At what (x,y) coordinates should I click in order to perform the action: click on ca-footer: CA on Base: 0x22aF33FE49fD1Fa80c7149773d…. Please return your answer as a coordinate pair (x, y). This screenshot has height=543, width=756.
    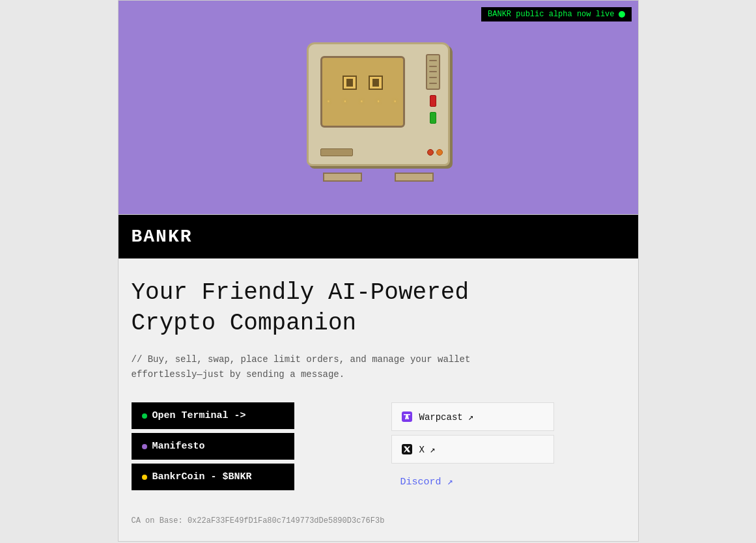
    Looking at the image, I should click on (378, 518).